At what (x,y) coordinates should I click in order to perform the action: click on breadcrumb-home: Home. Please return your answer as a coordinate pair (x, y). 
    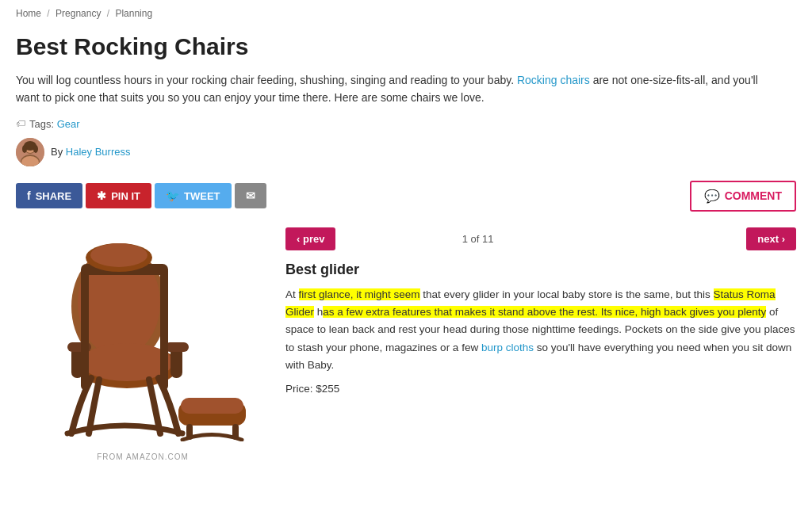
    Looking at the image, I should click on (29, 13).